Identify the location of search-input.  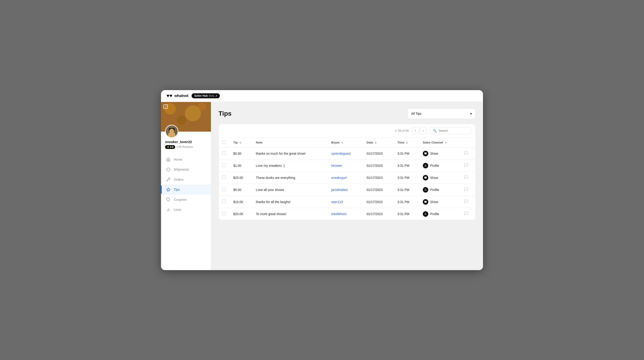
(453, 131).